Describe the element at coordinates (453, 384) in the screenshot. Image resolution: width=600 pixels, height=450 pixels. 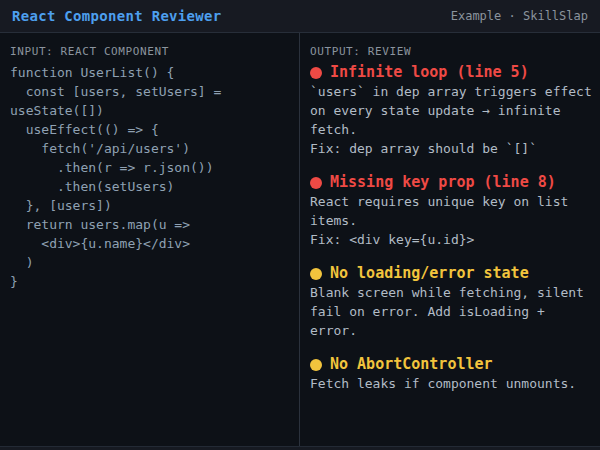
I see `issue-body: Fetch leaks if component unmounts.` at that location.